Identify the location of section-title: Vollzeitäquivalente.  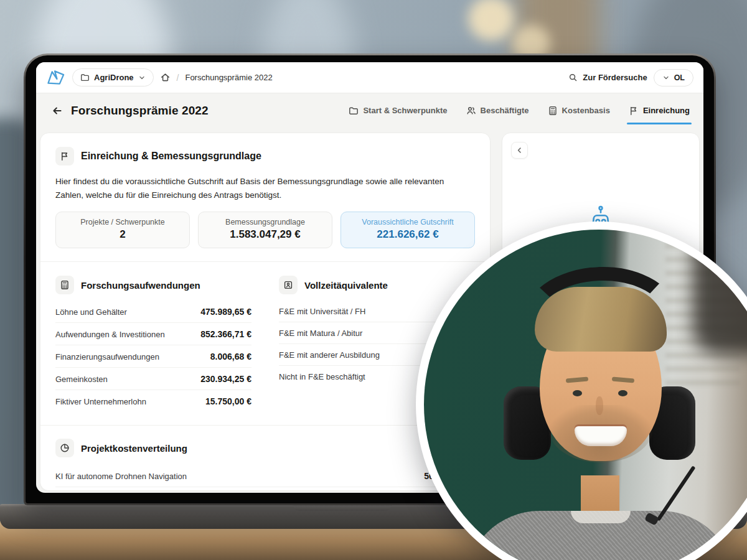
(346, 285).